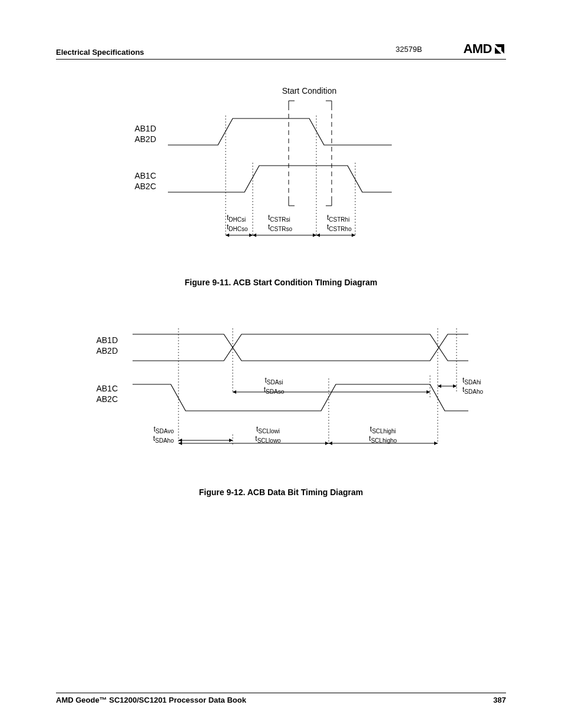 The width and height of the screenshot is (562, 728). Describe the element at coordinates (145, 139) in the screenshot. I see `sig-ab2d-1: AB2D` at that location.